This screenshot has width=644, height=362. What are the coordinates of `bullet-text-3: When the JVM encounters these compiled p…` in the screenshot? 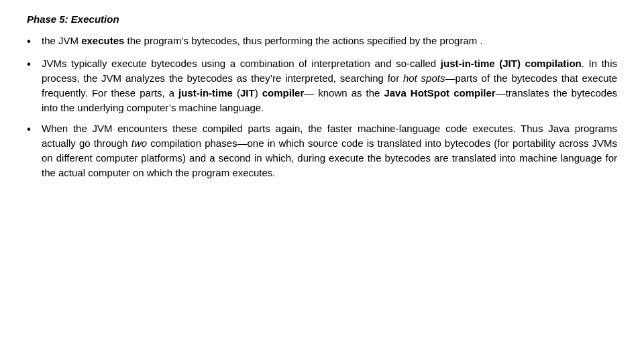 It's located at (329, 150).